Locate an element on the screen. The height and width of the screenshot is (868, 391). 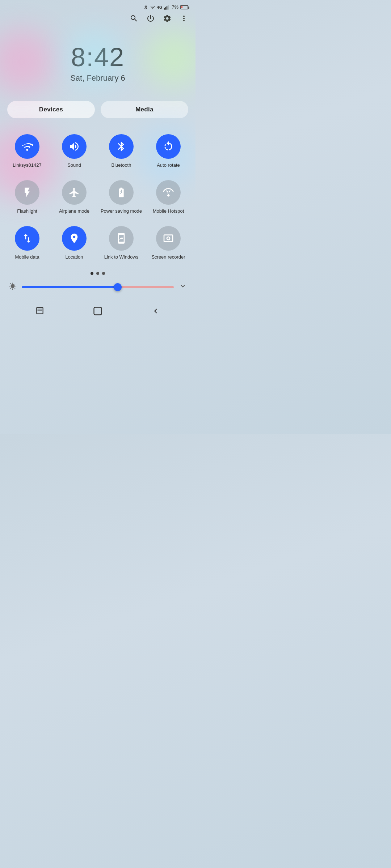
tile-autorotate: Auto rotate is located at coordinates (168, 150).